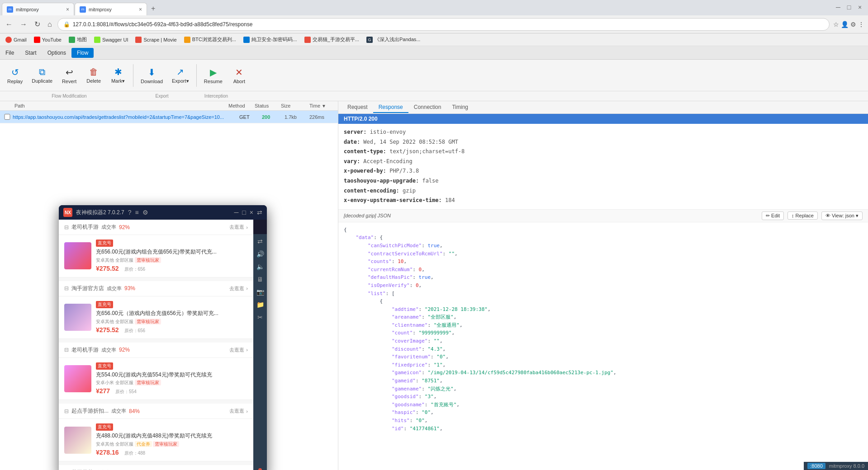 This screenshot has height=470, width=868. Describe the element at coordinates (68, 9) in the screenshot. I see `tab1-close: ×` at that location.